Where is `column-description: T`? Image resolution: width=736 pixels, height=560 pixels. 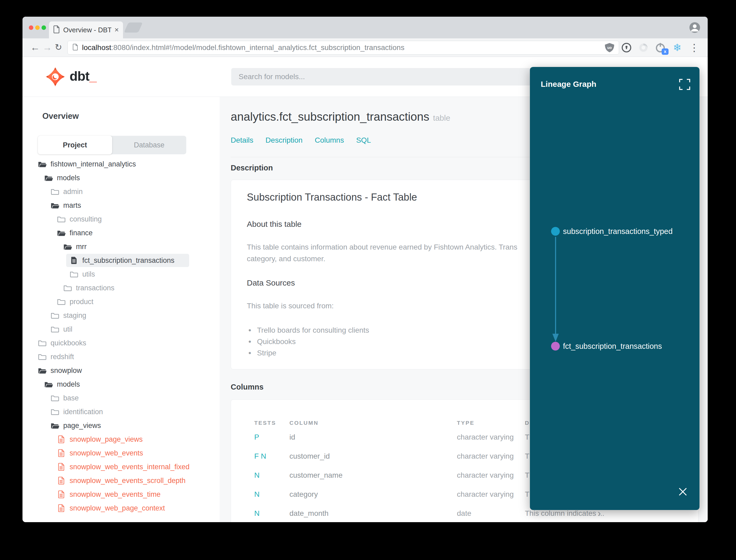
column-description: T is located at coordinates (527, 475).